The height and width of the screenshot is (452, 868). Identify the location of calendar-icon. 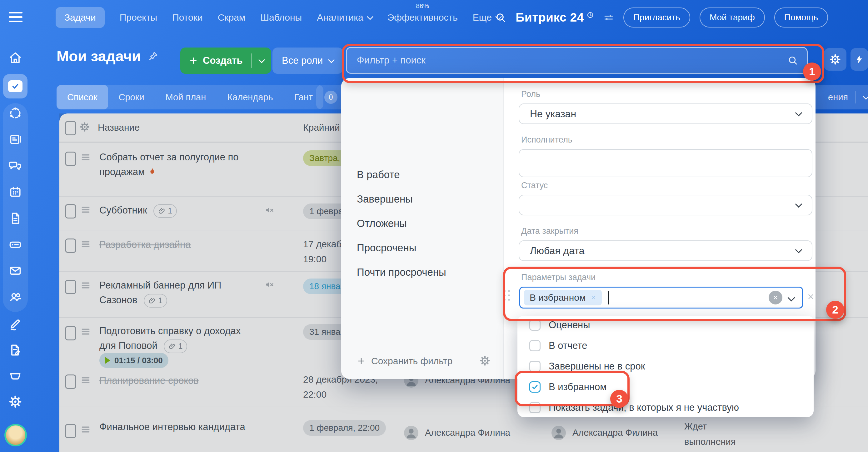
(16, 192).